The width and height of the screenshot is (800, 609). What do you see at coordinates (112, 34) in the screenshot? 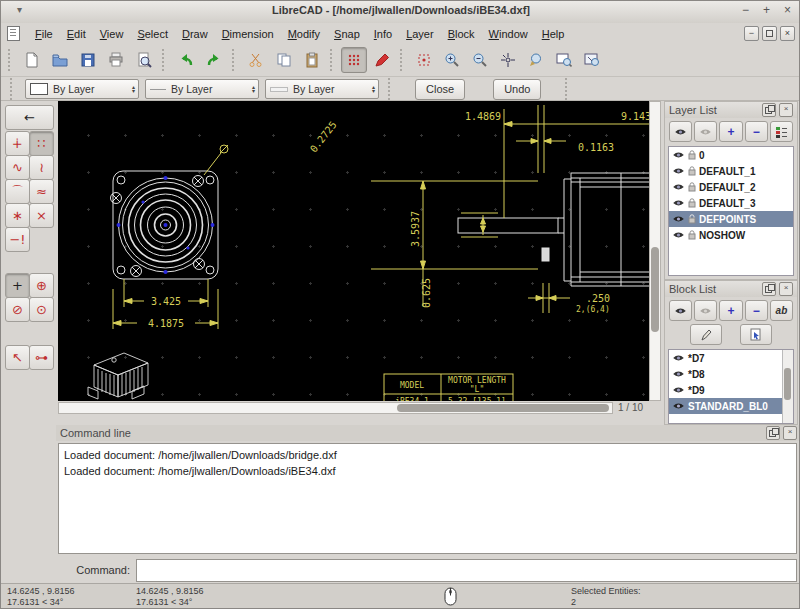
I see `menu-view: View` at bounding box center [112, 34].